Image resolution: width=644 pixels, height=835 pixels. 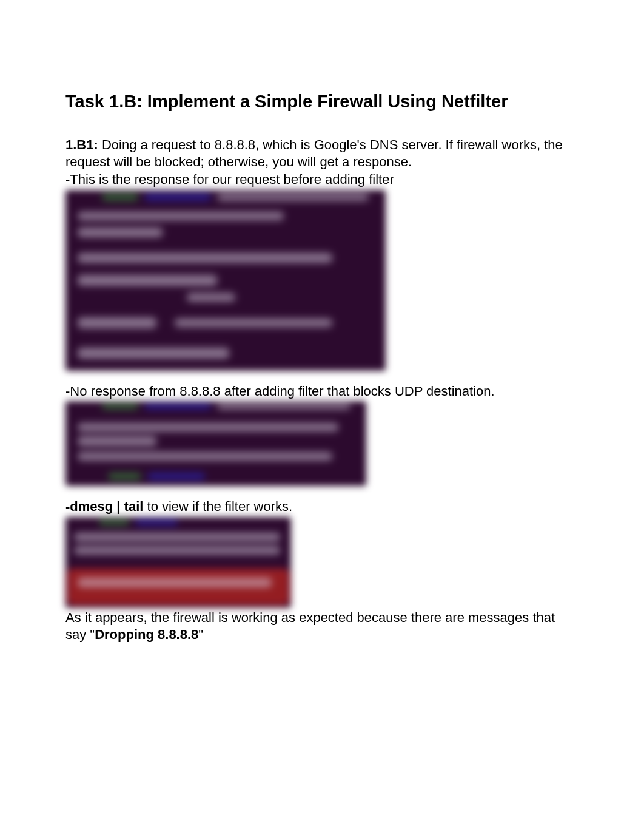 What do you see at coordinates (147, 635) in the screenshot?
I see `section-4-bold: Dropping 8.8.8.8` at bounding box center [147, 635].